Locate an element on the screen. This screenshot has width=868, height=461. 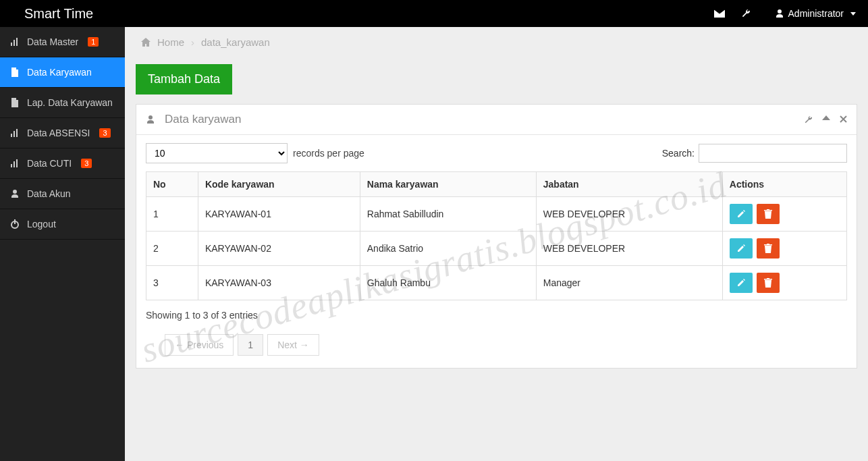
chevron-right-icon: › is located at coordinates (193, 42).